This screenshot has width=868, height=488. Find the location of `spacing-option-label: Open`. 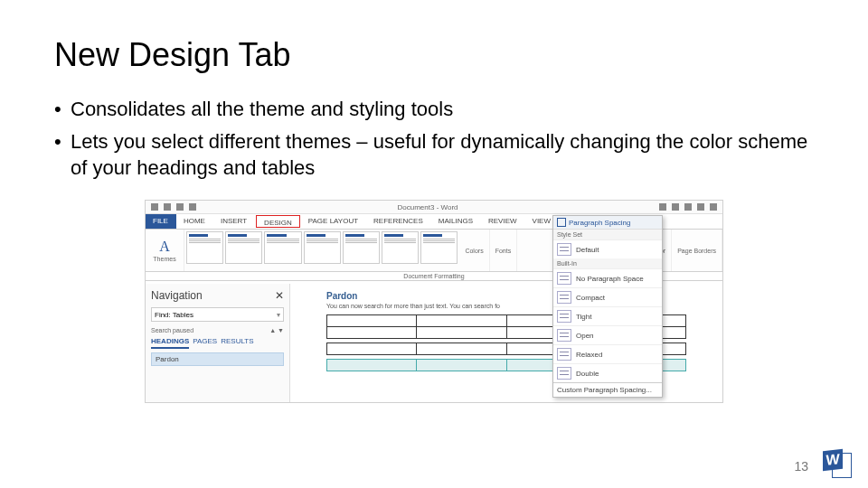

spacing-option-label: Open is located at coordinates (585, 336).